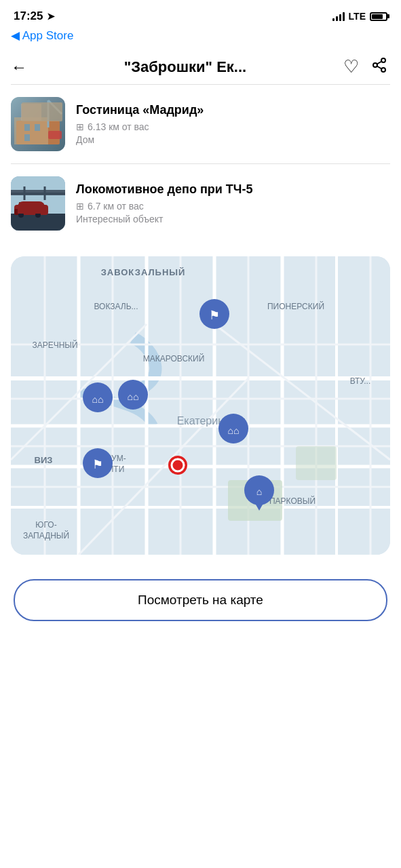  I want to click on page-title: "Заброшки" Ек..., so click(185, 67).